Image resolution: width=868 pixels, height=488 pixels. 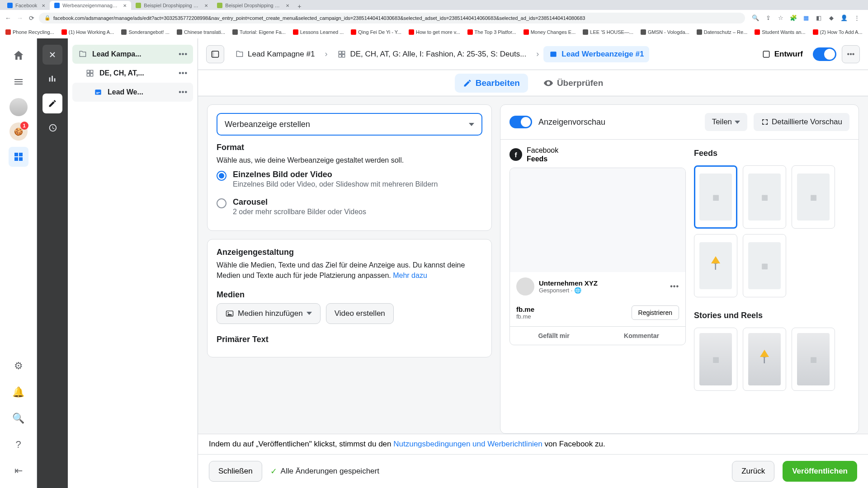 What do you see at coordinates (19, 131) in the screenshot?
I see `cookie-icon: 🍪1` at bounding box center [19, 131].